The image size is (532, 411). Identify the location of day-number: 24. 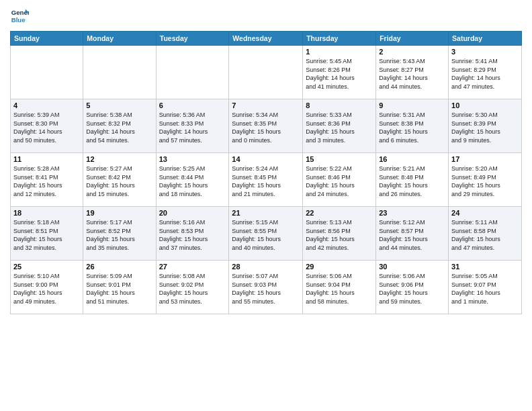
(485, 213).